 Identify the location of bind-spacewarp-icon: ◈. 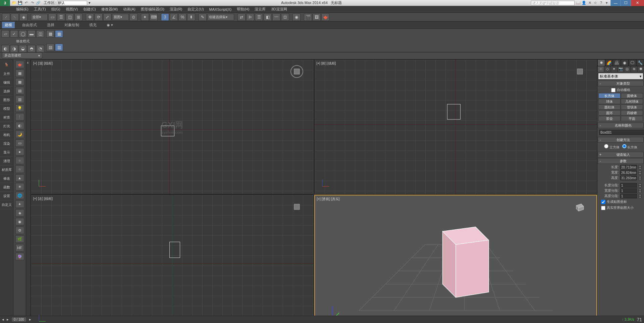
(23, 17).